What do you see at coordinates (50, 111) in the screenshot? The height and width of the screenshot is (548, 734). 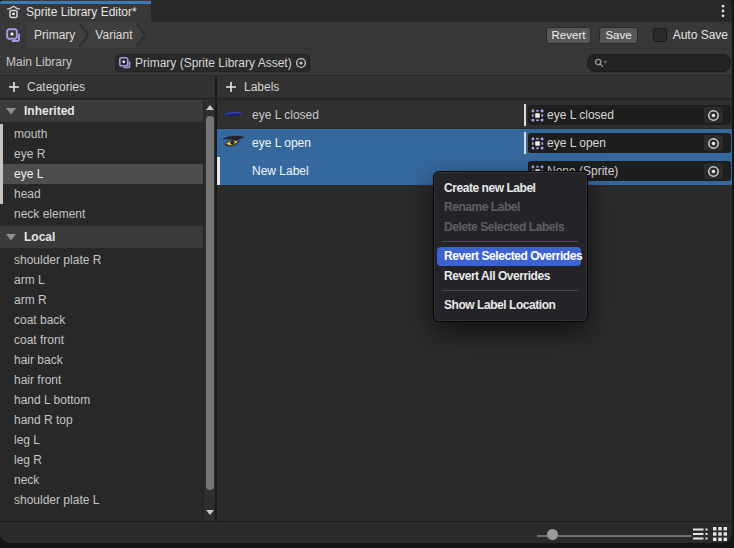 I see `section-header-label: Inherited` at bounding box center [50, 111].